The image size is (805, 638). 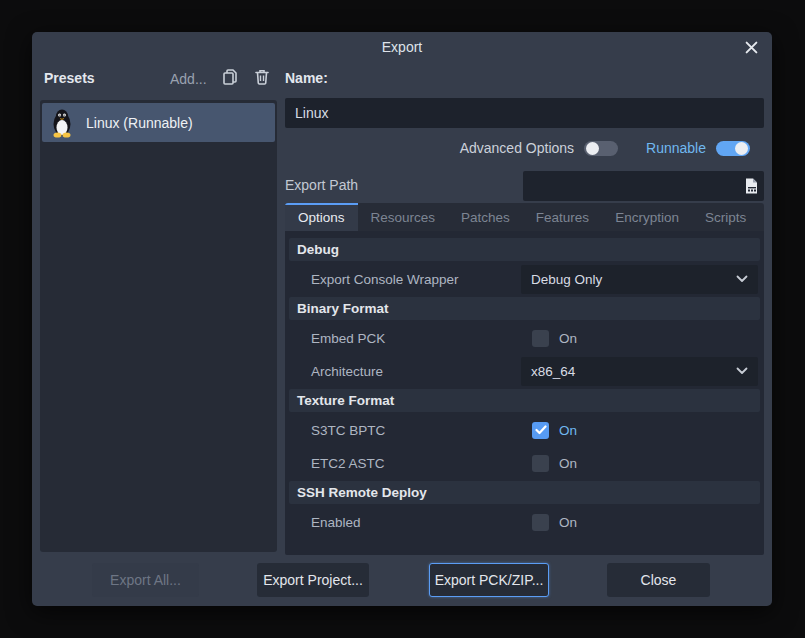 I want to click on delete-preset-icon, so click(x=263, y=78).